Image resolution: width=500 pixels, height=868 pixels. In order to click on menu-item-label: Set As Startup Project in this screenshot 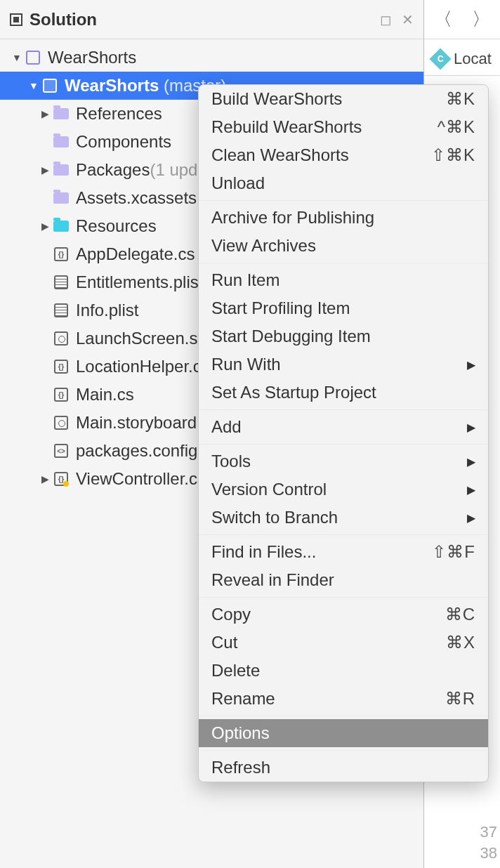, I will do `click(343, 393)`.